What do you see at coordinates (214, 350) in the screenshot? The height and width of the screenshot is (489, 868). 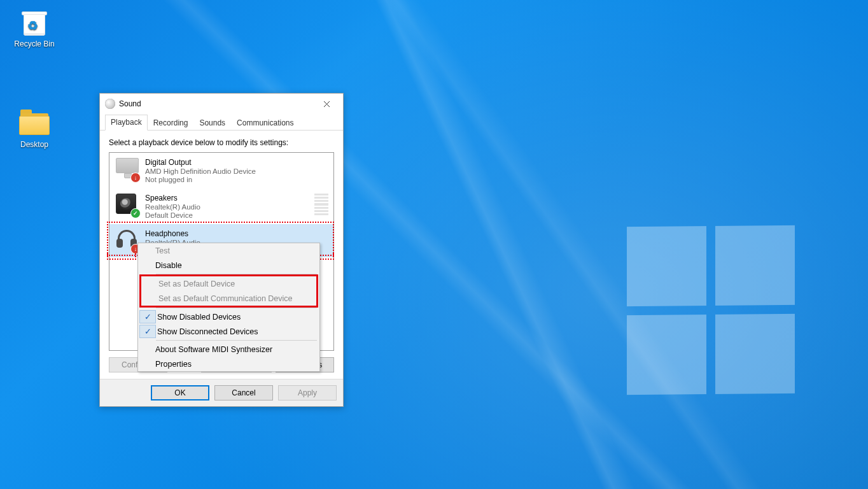 I see `ctx-label: About Software MIDI Synthesizer` at bounding box center [214, 350].